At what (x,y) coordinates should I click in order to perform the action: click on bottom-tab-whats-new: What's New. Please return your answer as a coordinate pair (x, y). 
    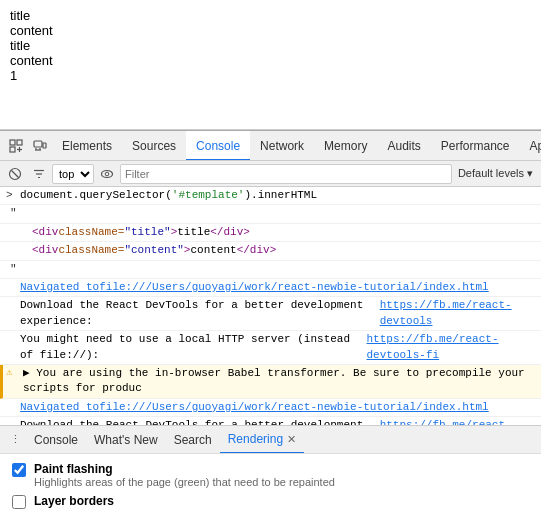
    Looking at the image, I should click on (126, 440).